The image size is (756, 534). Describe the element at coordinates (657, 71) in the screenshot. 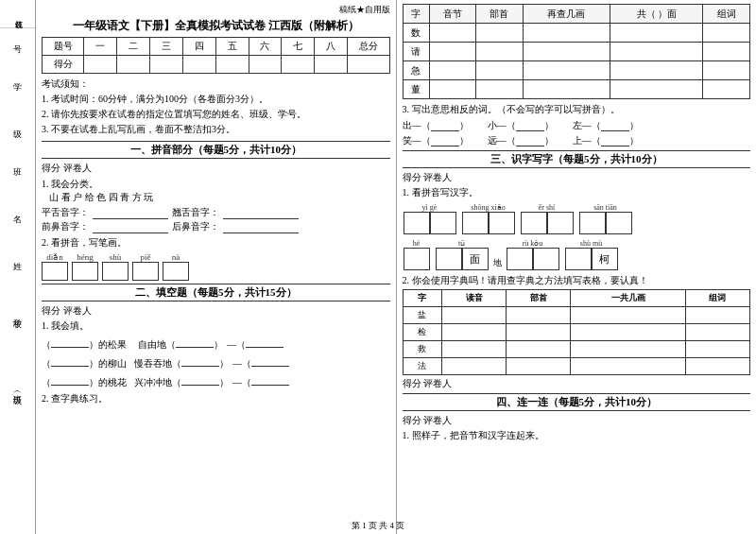

I see `ct-gm-ji` at that location.